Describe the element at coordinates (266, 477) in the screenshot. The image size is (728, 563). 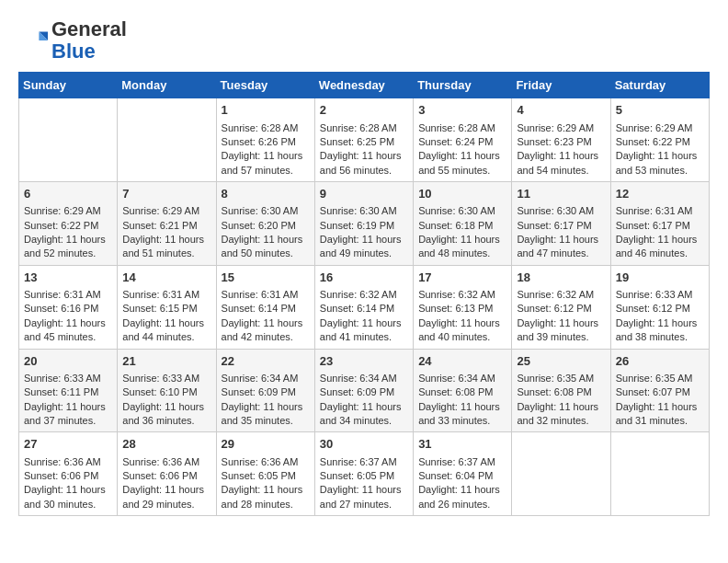
I see `sunset-text: Sunset: 6:05 PM` at that location.